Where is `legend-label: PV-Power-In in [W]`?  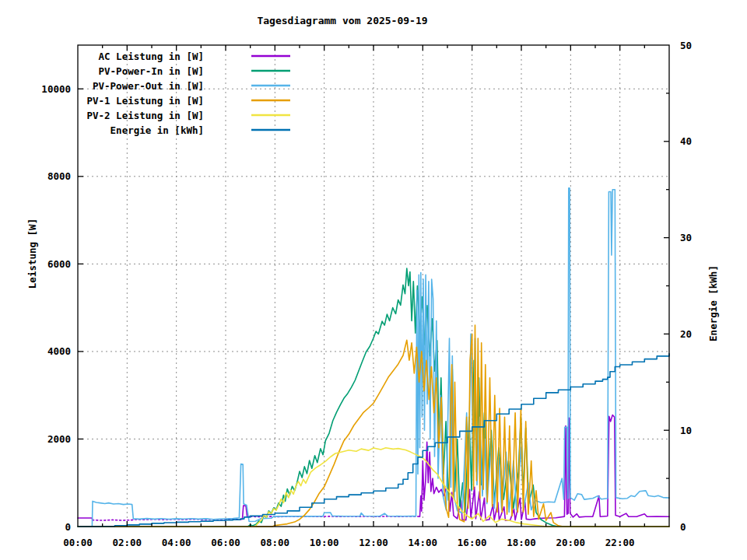 legend-label: PV-Power-In in [W] is located at coordinates (151, 72).